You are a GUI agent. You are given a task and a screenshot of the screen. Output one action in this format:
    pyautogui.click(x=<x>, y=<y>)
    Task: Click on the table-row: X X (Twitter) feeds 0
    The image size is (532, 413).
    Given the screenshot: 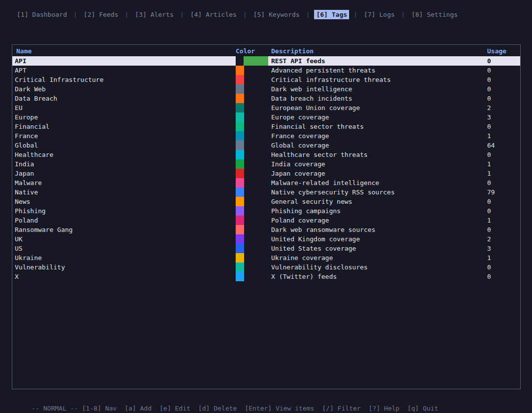 What is the action you would take?
    pyautogui.click(x=266, y=276)
    